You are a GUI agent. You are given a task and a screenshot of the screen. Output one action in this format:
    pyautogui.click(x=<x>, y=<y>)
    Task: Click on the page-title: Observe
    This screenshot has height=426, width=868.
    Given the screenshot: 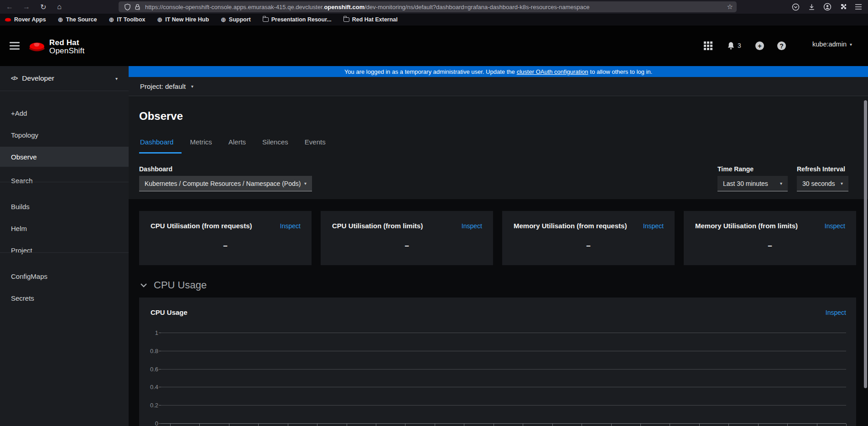 What is the action you would take?
    pyautogui.click(x=161, y=116)
    